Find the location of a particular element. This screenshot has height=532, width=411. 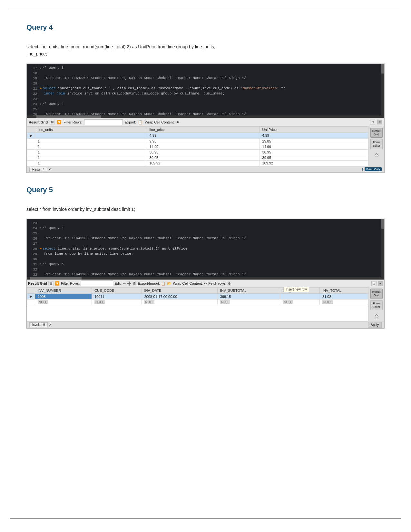

result-tab: Result 7 is located at coordinates (38, 170).